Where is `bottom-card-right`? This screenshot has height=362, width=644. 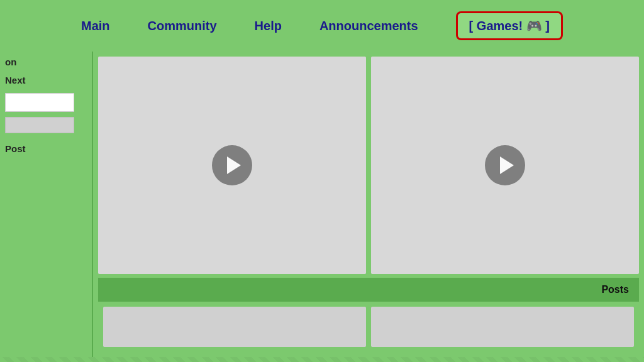
bottom-card-right is located at coordinates (502, 327).